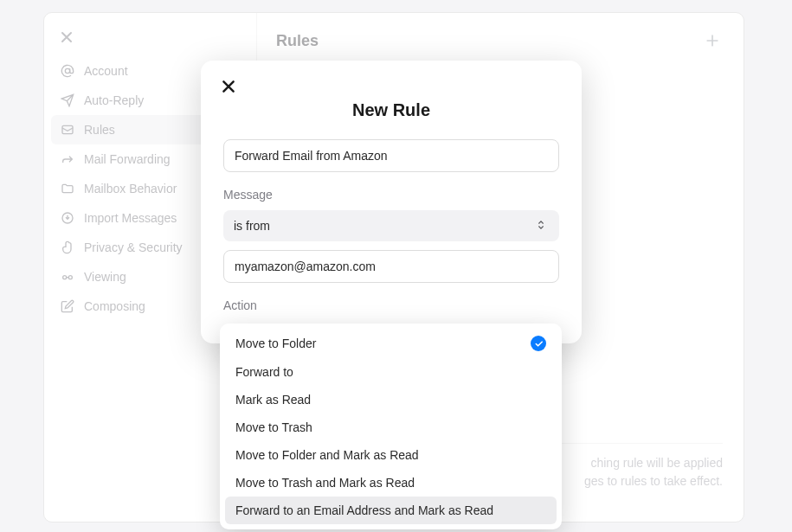 The width and height of the screenshot is (792, 532). Describe the element at coordinates (391, 111) in the screenshot. I see `modal-title: New Rule` at that location.